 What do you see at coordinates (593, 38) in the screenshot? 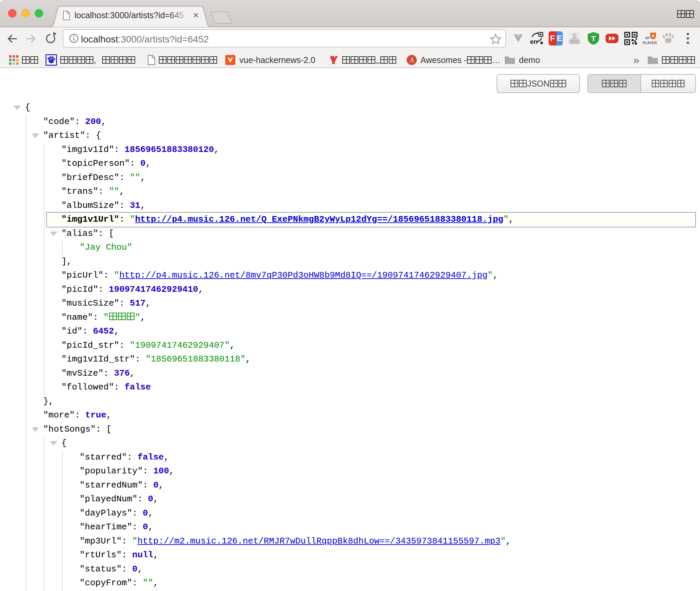
I see `svg-text: T` at bounding box center [593, 38].